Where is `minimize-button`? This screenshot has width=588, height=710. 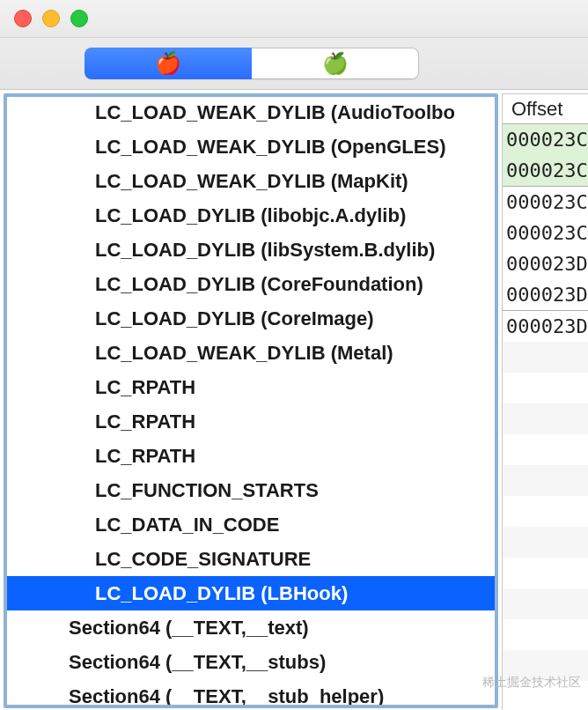
minimize-button is located at coordinates (51, 18).